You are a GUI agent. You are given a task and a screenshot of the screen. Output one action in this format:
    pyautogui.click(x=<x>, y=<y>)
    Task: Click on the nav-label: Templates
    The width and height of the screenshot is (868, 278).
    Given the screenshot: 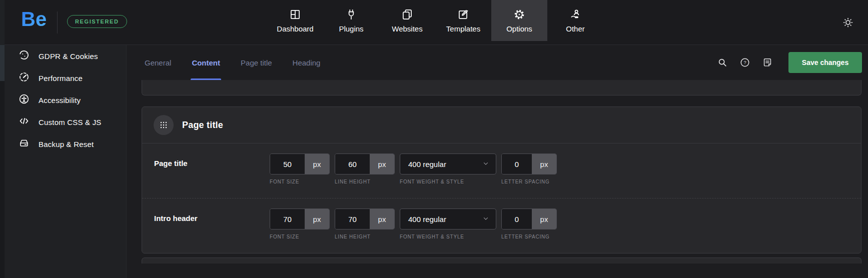 What is the action you would take?
    pyautogui.click(x=463, y=29)
    